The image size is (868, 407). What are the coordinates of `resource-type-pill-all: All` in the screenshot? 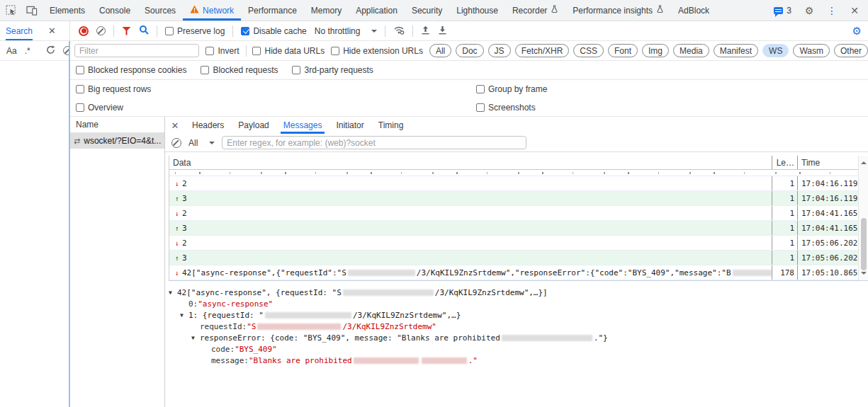 It's located at (441, 51).